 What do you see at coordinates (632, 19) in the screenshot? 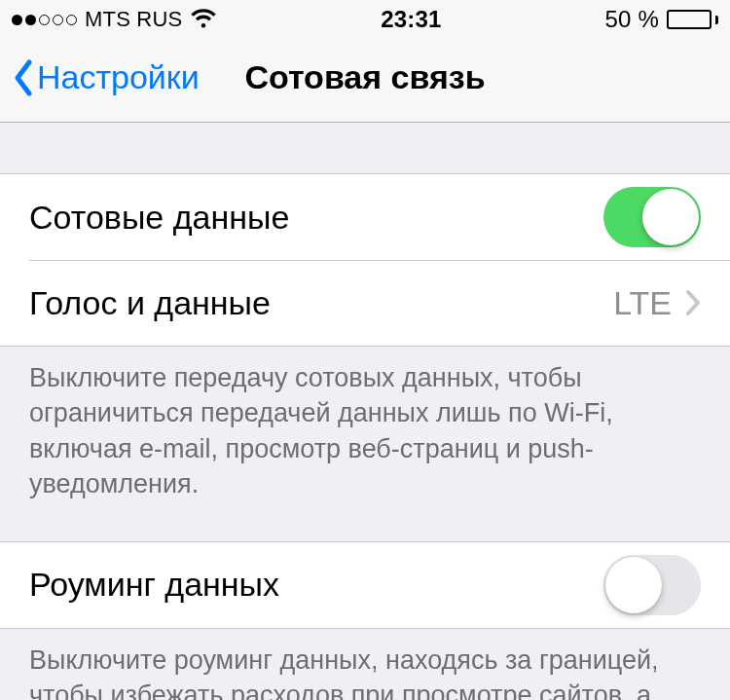
I see `battery-percentage: 50 %` at bounding box center [632, 19].